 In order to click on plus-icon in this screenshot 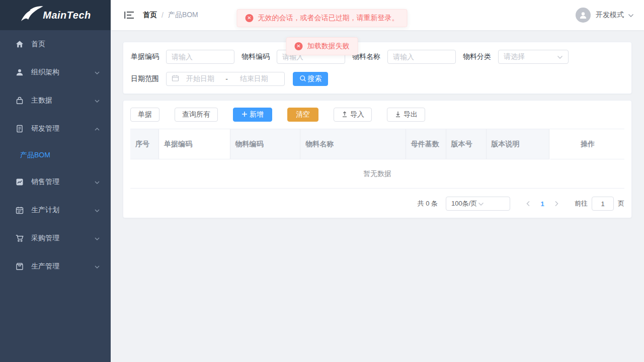, I will do `click(245, 115)`.